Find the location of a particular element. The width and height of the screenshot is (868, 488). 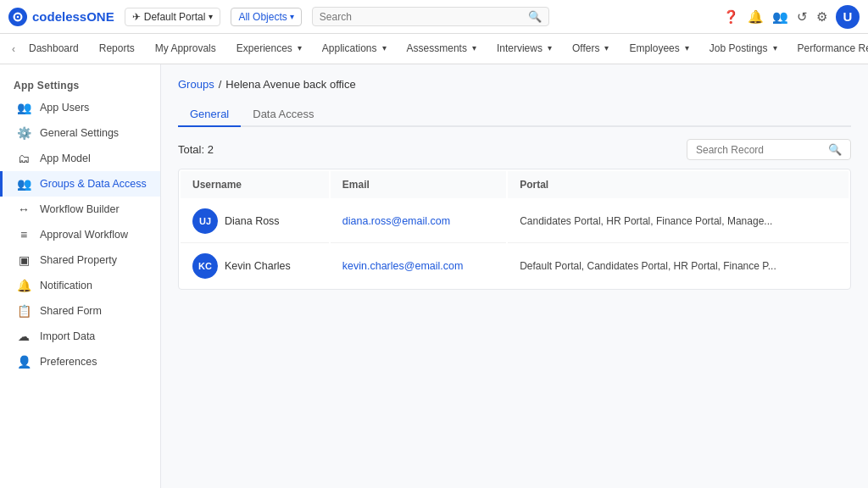

cell-email-2: kevin.charles@email.com is located at coordinates (419, 266).